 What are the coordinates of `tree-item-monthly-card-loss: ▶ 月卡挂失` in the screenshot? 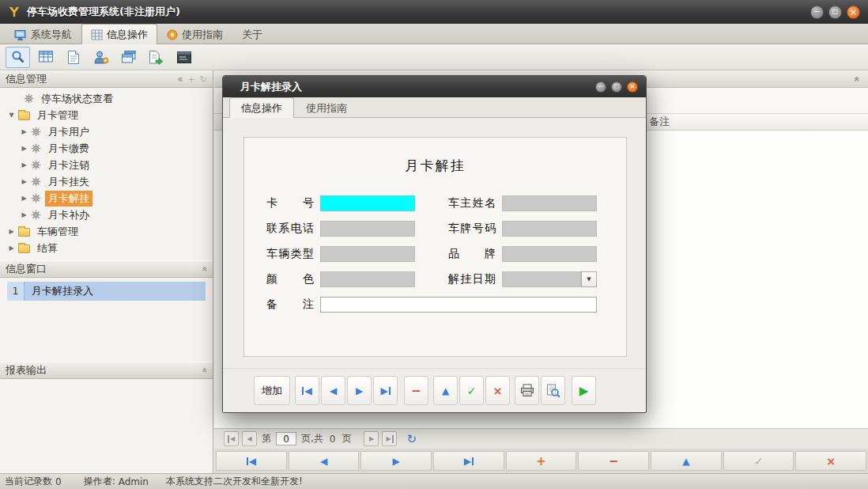 It's located at (106, 182).